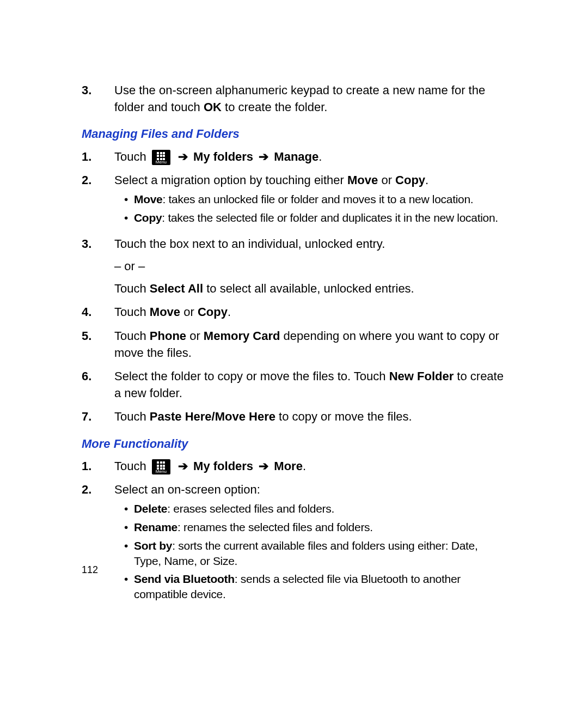  What do you see at coordinates (150, 509) in the screenshot?
I see `bullet-bold: Delete` at bounding box center [150, 509].